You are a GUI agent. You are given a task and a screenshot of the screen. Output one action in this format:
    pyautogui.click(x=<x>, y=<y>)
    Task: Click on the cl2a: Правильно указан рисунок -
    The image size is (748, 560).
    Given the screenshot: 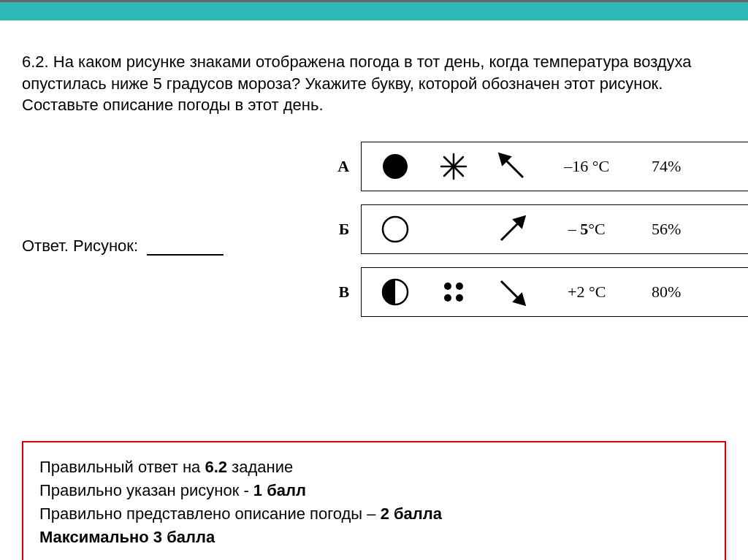 What is the action you would take?
    pyautogui.click(x=146, y=491)
    